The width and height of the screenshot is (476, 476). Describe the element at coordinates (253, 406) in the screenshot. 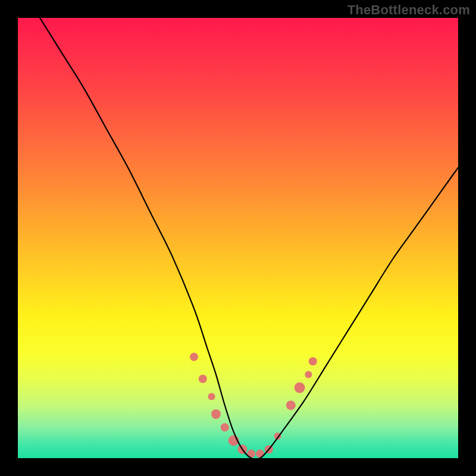

I see `markers-group` at that location.